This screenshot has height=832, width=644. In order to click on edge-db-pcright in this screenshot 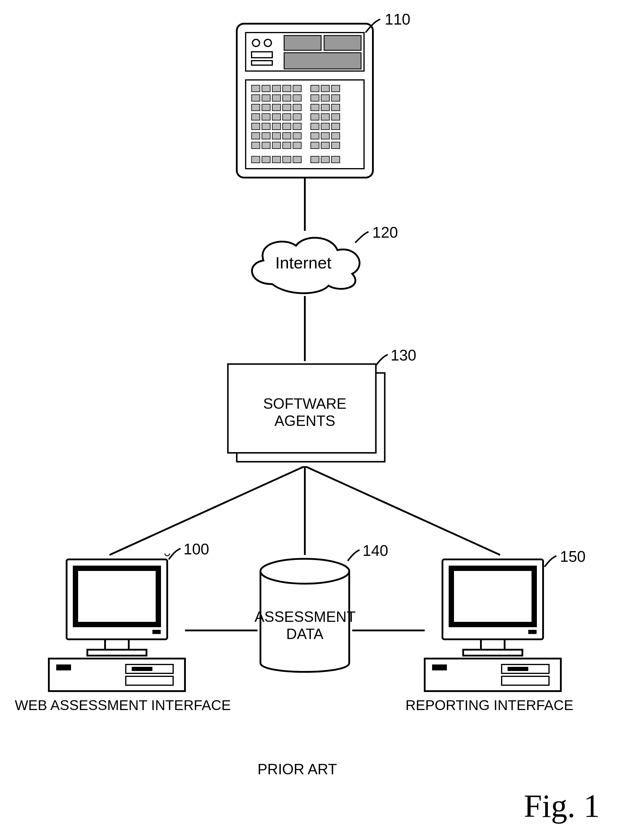, I will do `click(388, 630)`.